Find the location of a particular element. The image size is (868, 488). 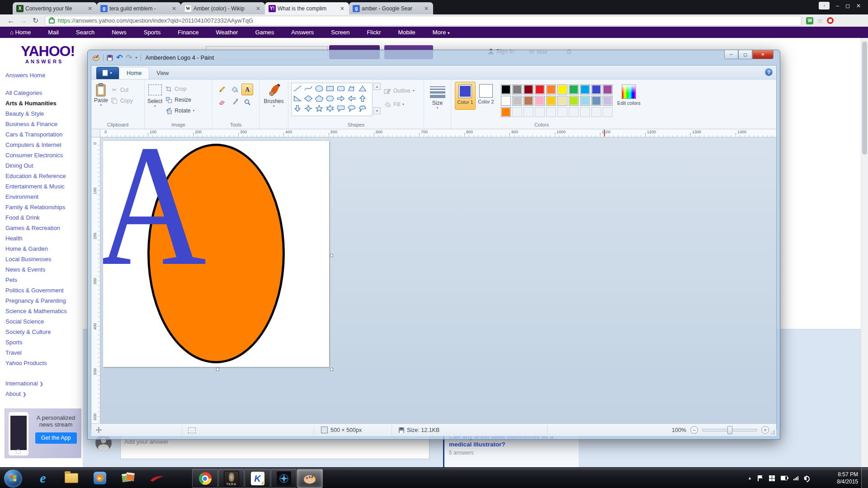

sidebar-item-all-categories: All Categories is located at coordinates (46, 93).